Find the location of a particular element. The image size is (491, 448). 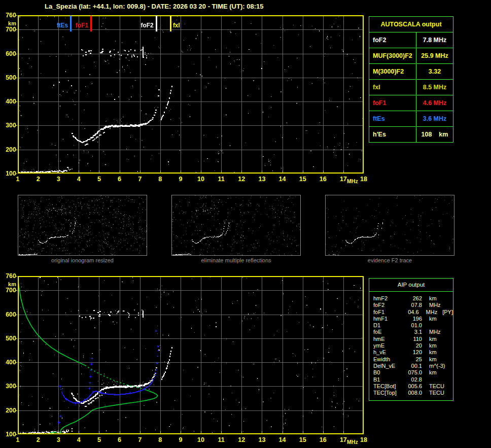

aip-param-name: B0 is located at coordinates (389, 372).